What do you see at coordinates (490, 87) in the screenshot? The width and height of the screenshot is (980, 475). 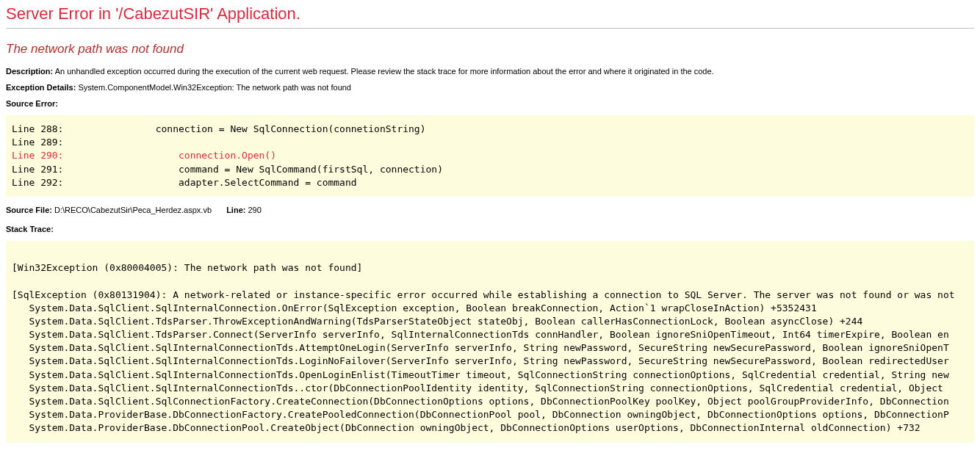 I see `exception-details-line: Exception Details: System.ComponentModel…` at bounding box center [490, 87].